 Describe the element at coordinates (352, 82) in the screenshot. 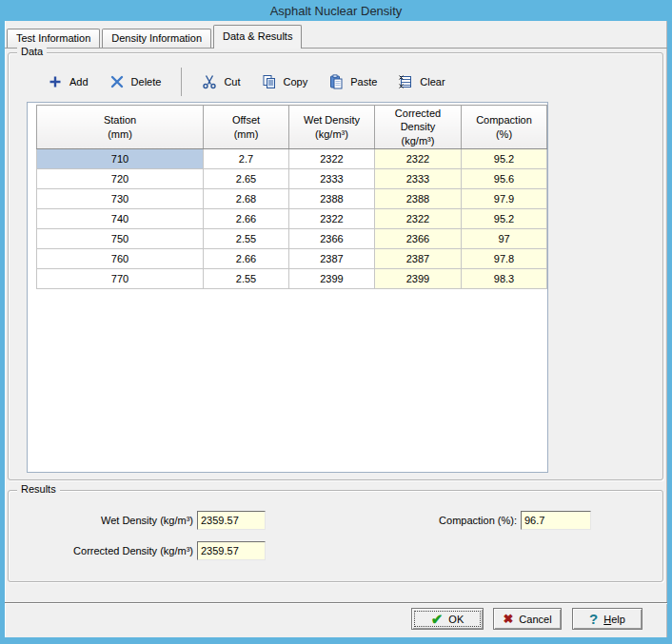

I see `paste-button: Paste` at that location.